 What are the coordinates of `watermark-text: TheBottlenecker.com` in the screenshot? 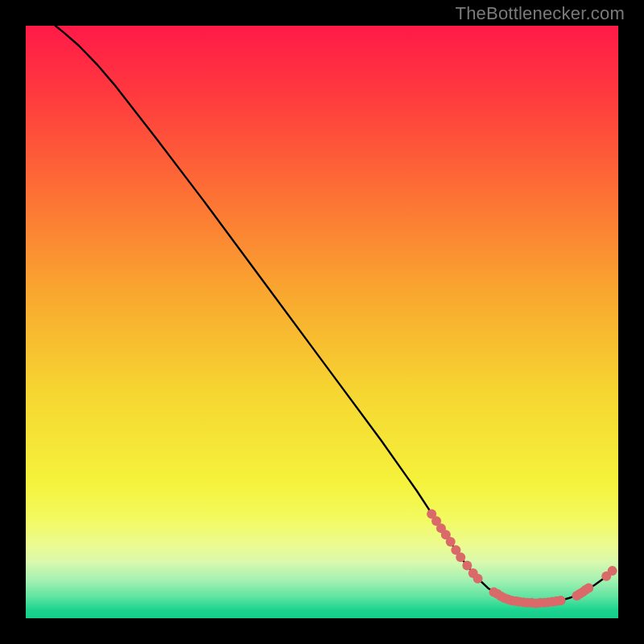 It's located at (540, 14).